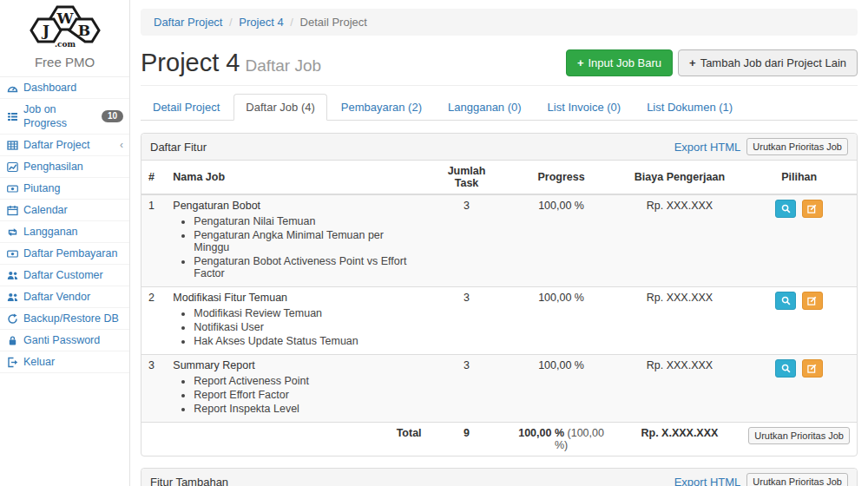 Image resolution: width=868 pixels, height=486 pixels. I want to click on sidebar-item-calendar: Calendar, so click(64, 210).